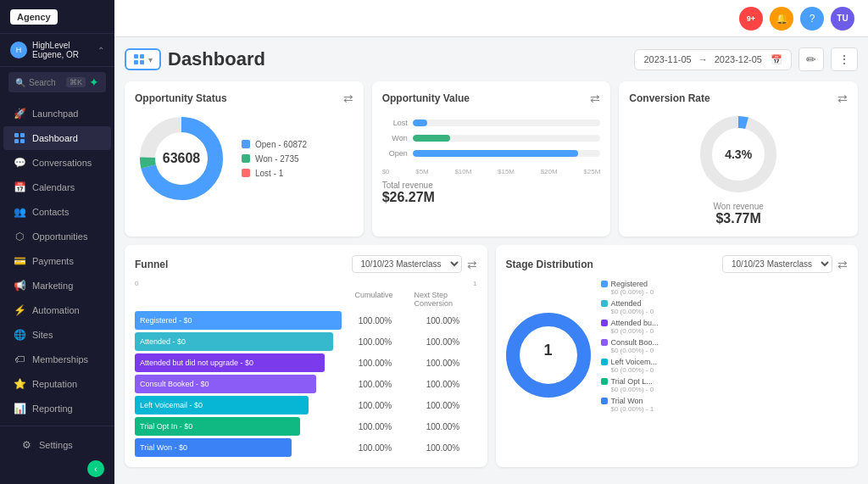  What do you see at coordinates (548, 347) in the screenshot?
I see `stage-donut: 1` at bounding box center [548, 347].